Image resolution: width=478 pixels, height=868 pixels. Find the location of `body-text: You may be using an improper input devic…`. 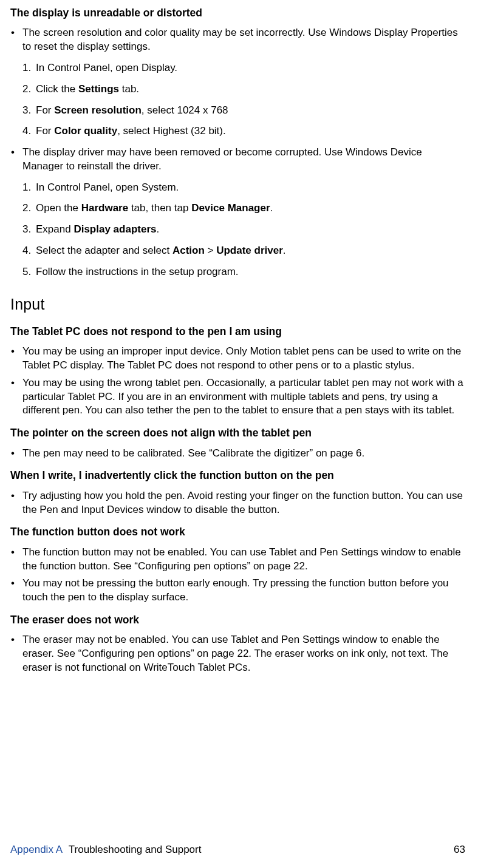

body-text: You may be using an improper input devic… is located at coordinates (242, 358).